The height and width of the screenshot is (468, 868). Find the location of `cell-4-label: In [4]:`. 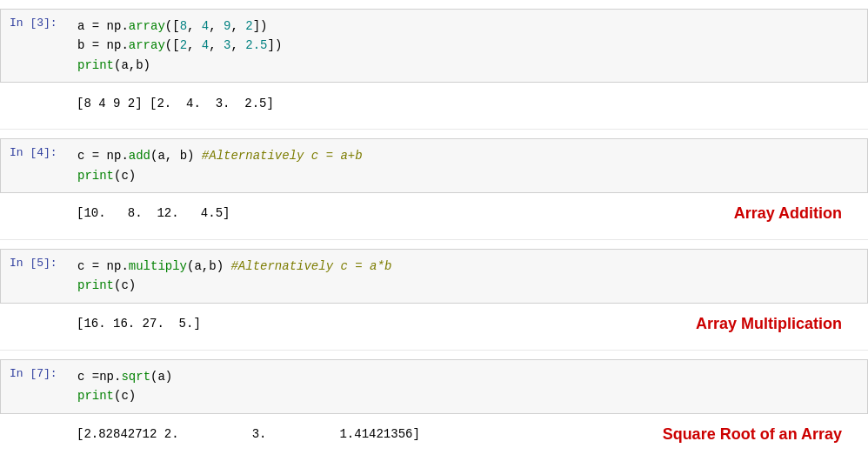

cell-4-label: In [4]: is located at coordinates (36, 165).